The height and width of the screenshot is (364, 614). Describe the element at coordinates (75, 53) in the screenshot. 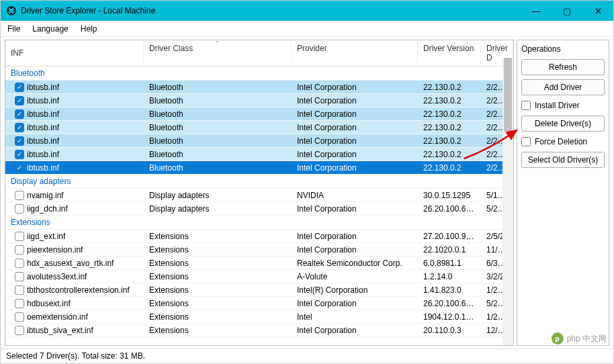

I see `column-inf: INF` at that location.